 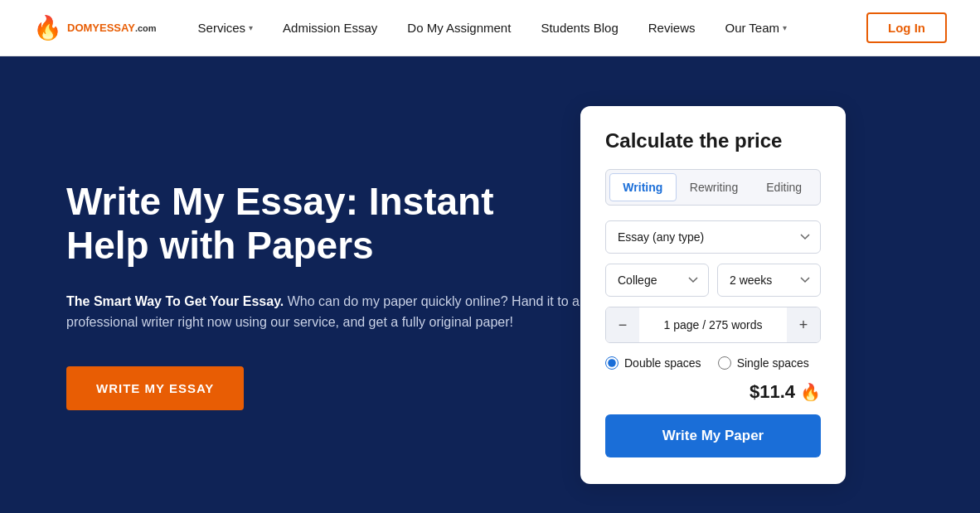 What do you see at coordinates (323, 312) in the screenshot?
I see `hero-description: The Smart Way To Get Your Essay. Who can…` at bounding box center [323, 312].